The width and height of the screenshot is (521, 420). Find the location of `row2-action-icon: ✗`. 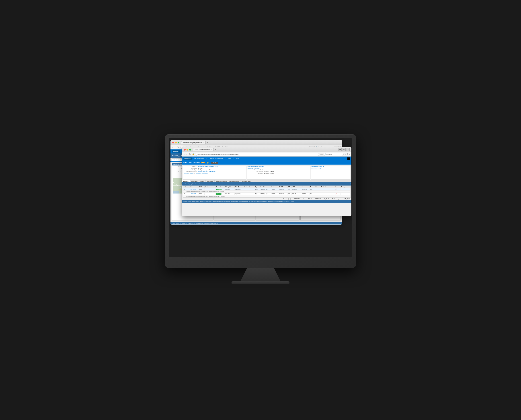

row2-action-icon: ✗ is located at coordinates (336, 194).